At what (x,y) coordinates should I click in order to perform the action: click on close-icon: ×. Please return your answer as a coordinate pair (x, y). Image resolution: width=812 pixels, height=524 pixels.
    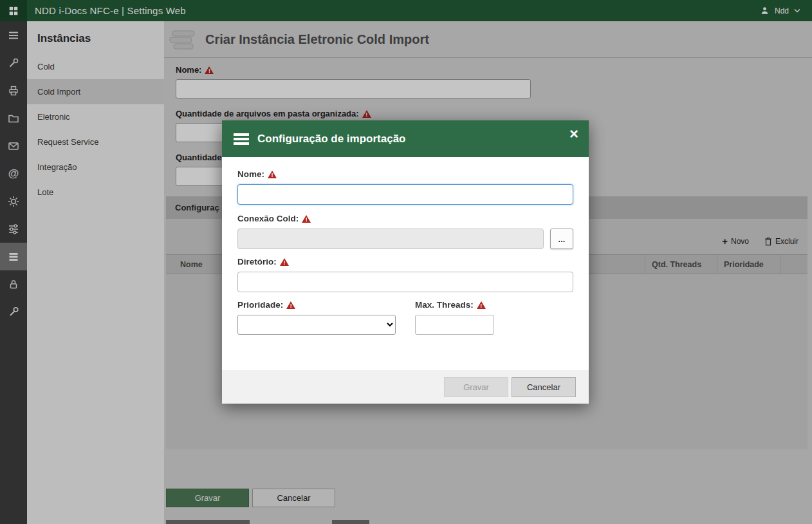
    Looking at the image, I should click on (574, 134).